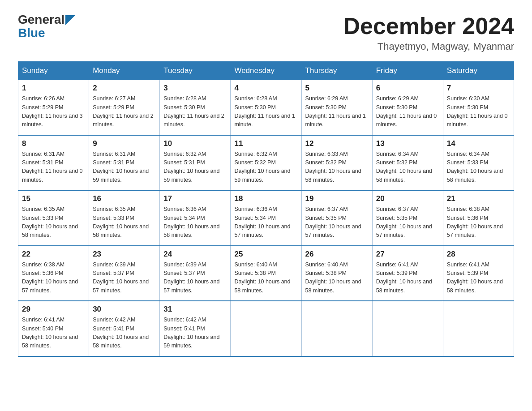  Describe the element at coordinates (262, 167) in the screenshot. I see `day-info: Sunrise: 6:32 AMSunset: 5:32 PMDaylight:…` at that location.